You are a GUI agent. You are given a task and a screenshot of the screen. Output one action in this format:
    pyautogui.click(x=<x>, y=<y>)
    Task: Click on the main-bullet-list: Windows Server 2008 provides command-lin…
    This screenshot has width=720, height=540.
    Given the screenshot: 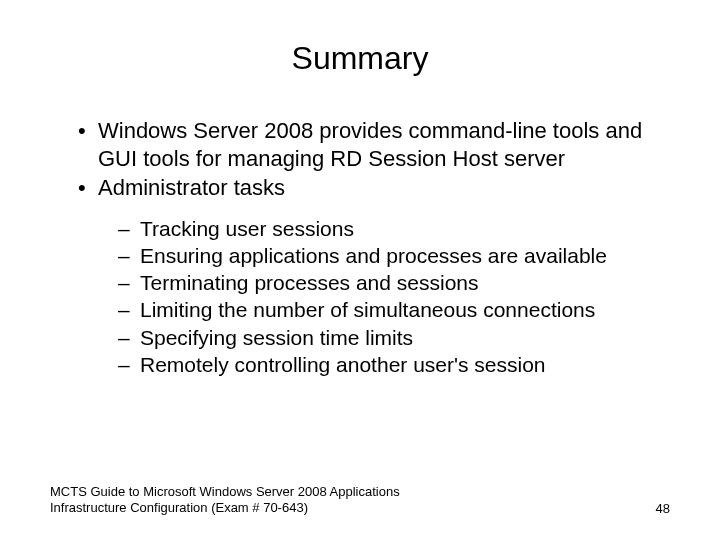 What is the action you would take?
    pyautogui.click(x=360, y=160)
    